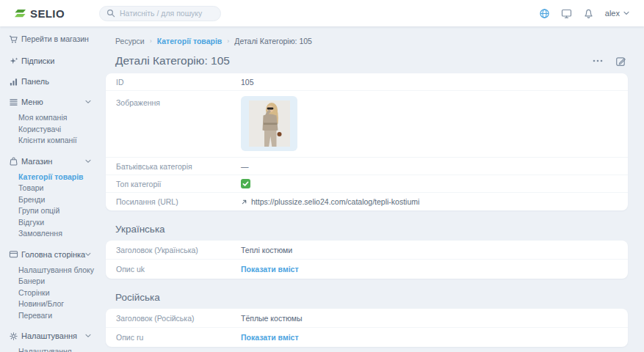 The image size is (644, 352). I want to click on logo: SELIO, so click(40, 13).